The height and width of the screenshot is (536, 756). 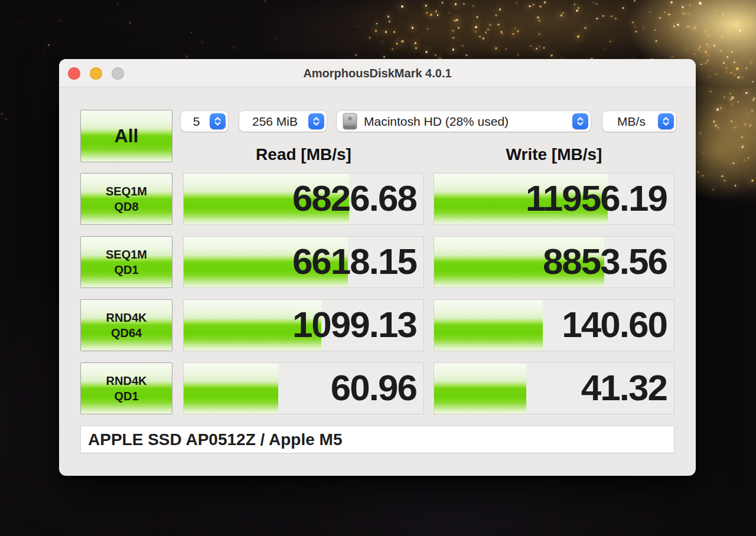 I want to click on run-seq1m-qd1-button: SEQ1M QD1, so click(x=126, y=262).